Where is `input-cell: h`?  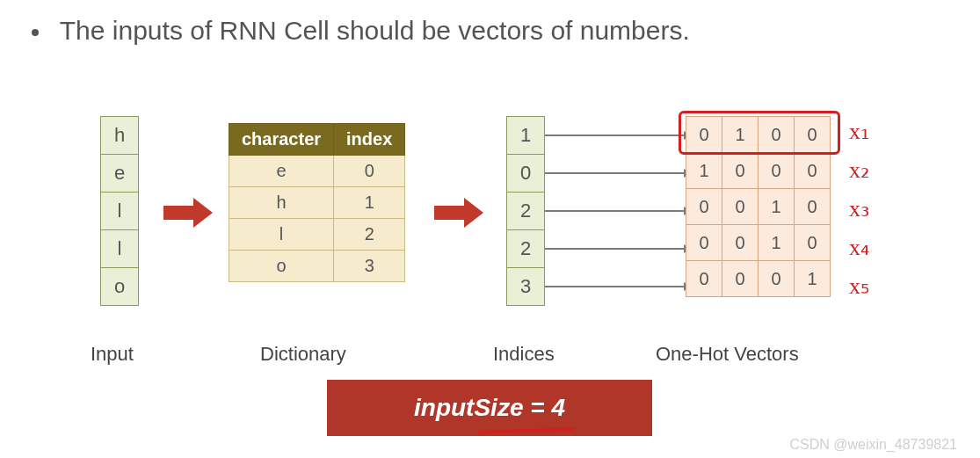 input-cell: h is located at coordinates (120, 135).